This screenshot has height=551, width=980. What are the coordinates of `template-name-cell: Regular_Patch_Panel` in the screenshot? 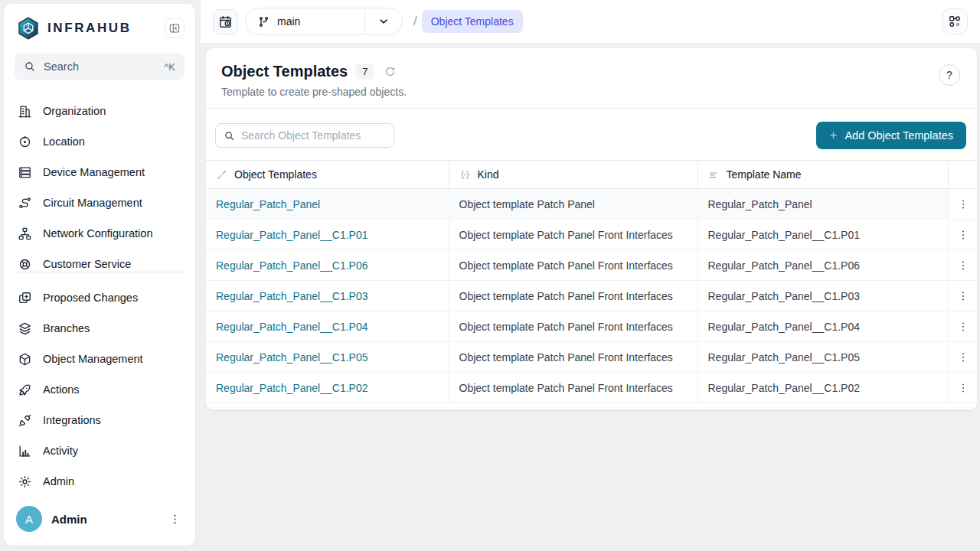 It's located at (822, 204).